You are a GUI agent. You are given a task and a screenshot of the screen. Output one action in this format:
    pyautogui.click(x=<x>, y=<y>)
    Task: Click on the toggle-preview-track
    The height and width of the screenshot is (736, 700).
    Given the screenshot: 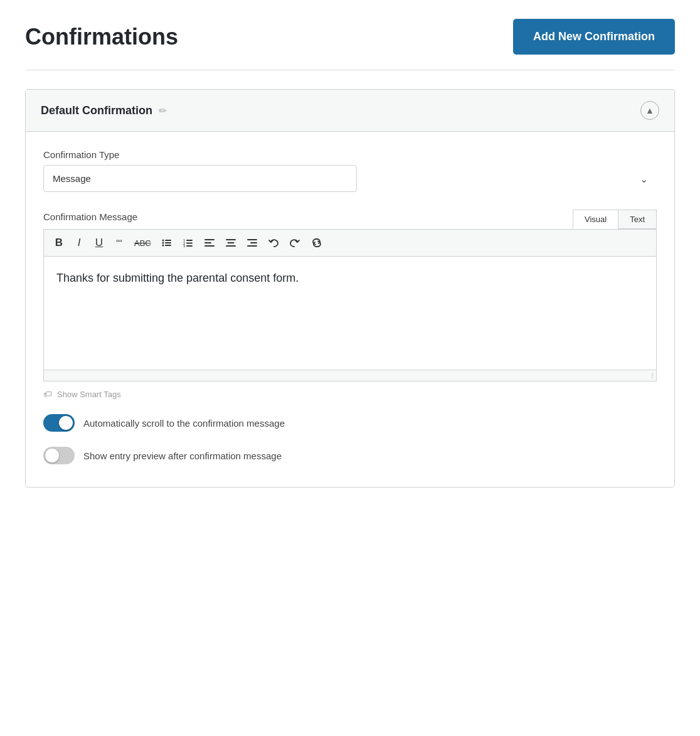 What is the action you would take?
    pyautogui.click(x=59, y=456)
    